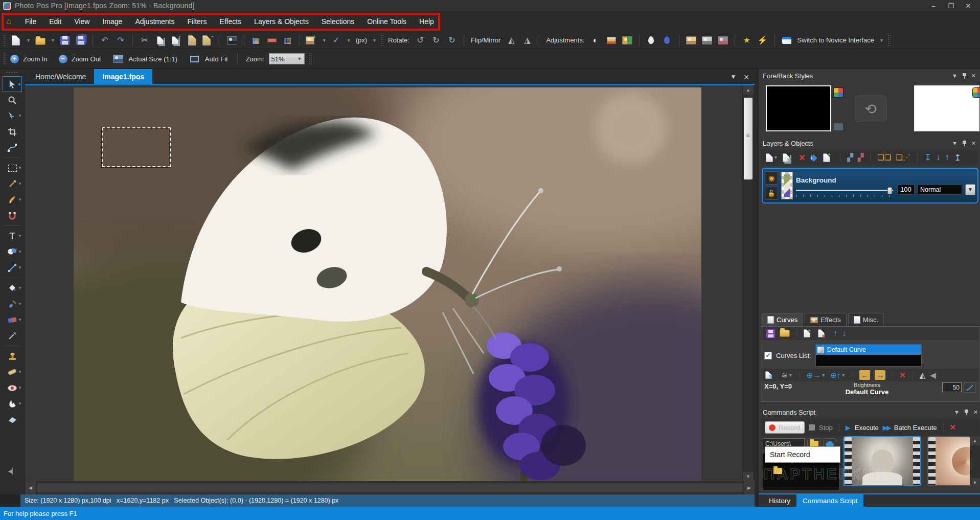  Describe the element at coordinates (733, 77) in the screenshot. I see `tab-list-dropdown-icon: ▼` at that location.